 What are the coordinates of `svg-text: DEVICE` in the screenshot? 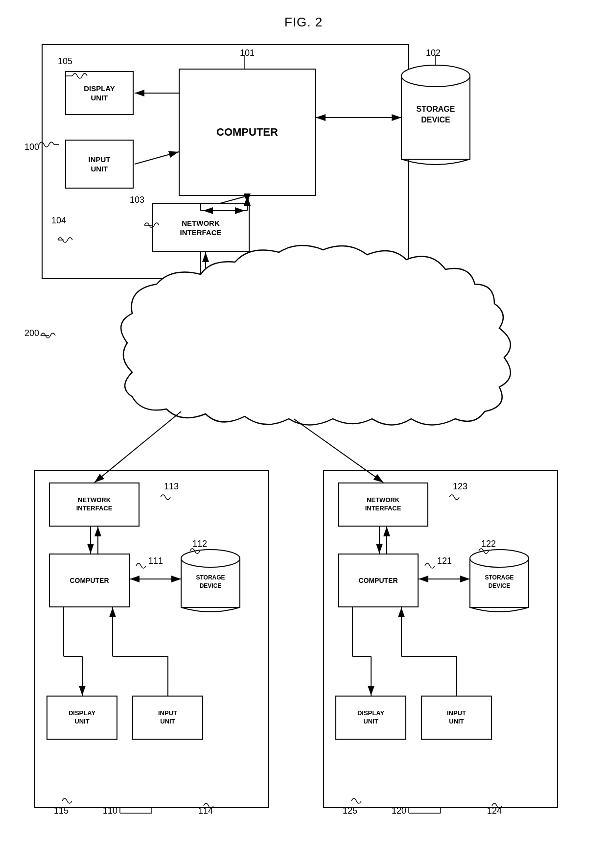 It's located at (436, 120).